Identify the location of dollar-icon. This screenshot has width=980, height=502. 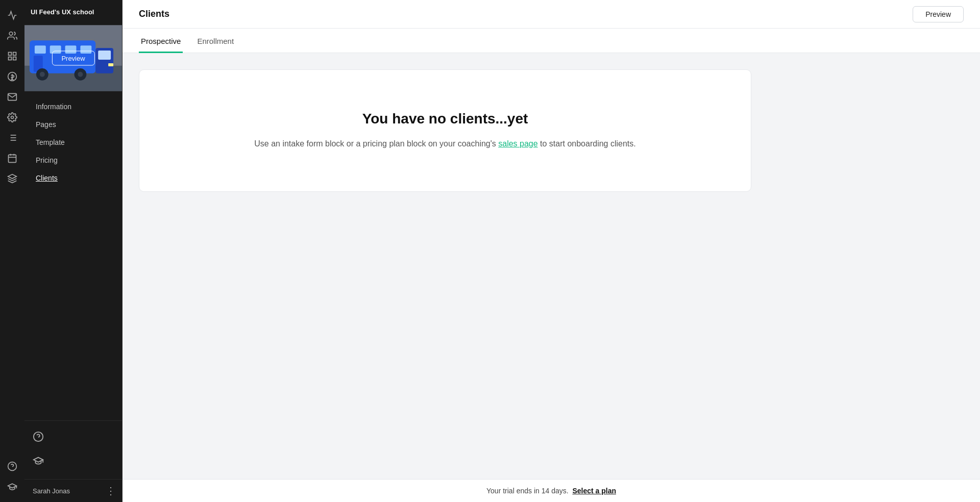
(12, 77).